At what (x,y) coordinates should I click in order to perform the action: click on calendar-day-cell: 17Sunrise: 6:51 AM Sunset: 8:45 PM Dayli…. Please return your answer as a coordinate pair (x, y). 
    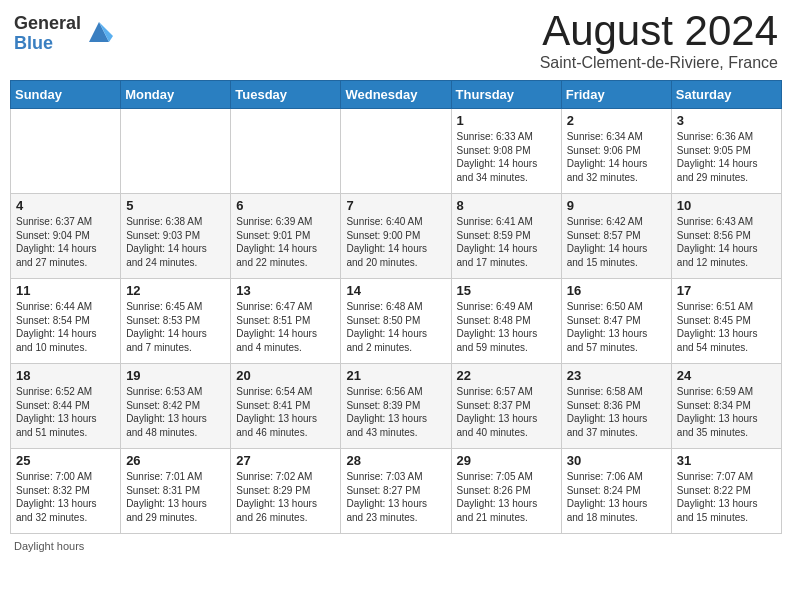
    Looking at the image, I should click on (726, 322).